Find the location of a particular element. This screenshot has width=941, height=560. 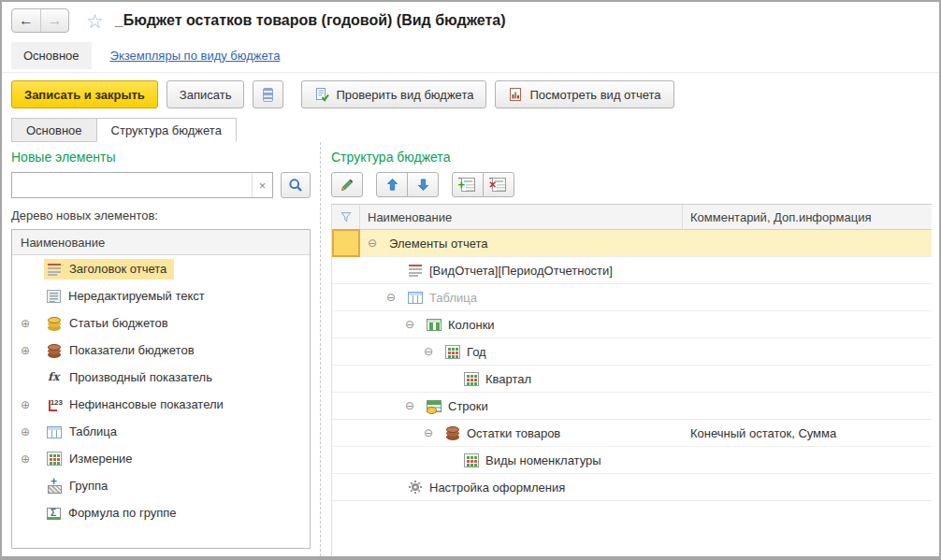

item-label: Нередактируемый текст is located at coordinates (137, 295).